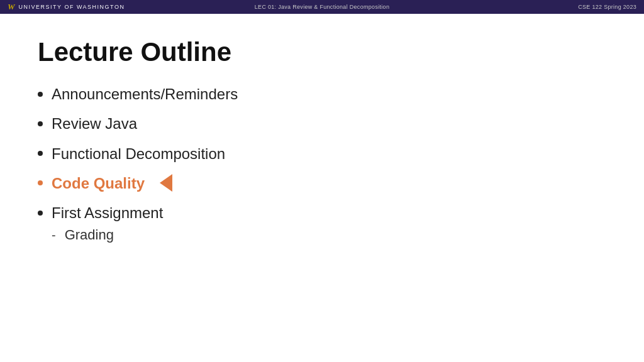  I want to click on bullet-text-code-quality: Code Quality, so click(98, 184).